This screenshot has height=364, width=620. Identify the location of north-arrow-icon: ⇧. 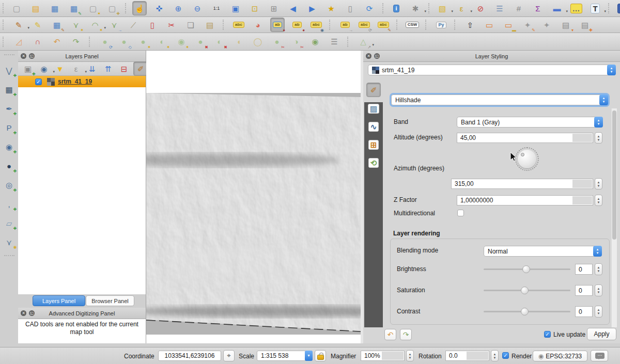
(470, 25).